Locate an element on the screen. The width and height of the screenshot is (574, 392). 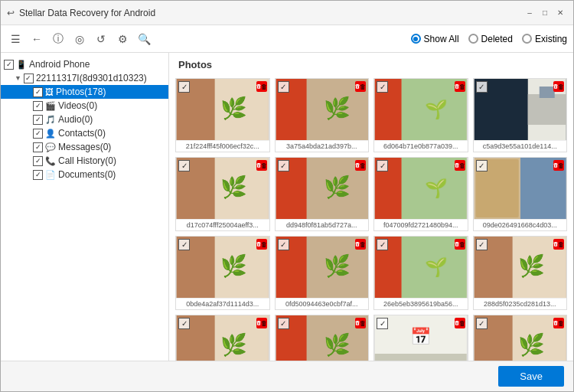
settings-icon: ⚙ is located at coordinates (122, 39).